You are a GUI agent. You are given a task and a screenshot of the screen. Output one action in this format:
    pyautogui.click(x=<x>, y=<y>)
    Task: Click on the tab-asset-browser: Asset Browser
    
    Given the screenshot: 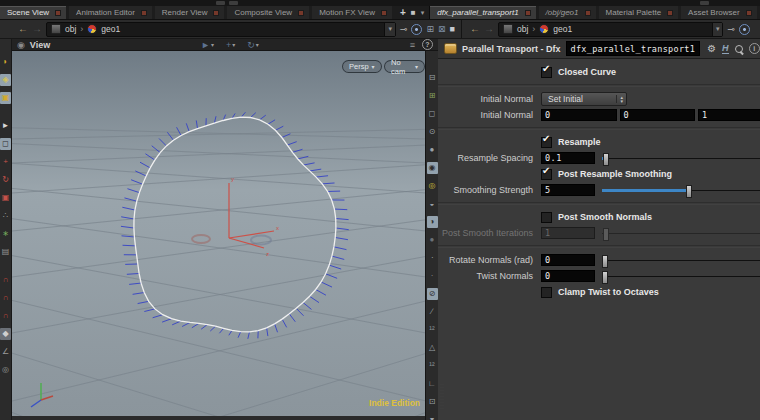 What is the action you would take?
    pyautogui.click(x=719, y=12)
    